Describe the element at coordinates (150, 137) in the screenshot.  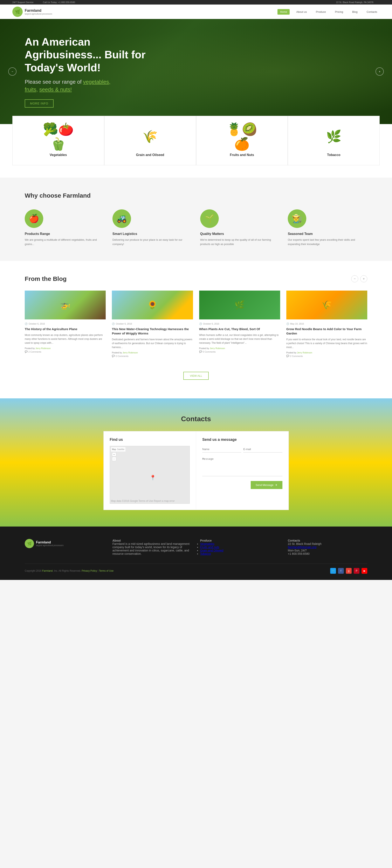
I see `product-img-grain: 🌾` at that location.